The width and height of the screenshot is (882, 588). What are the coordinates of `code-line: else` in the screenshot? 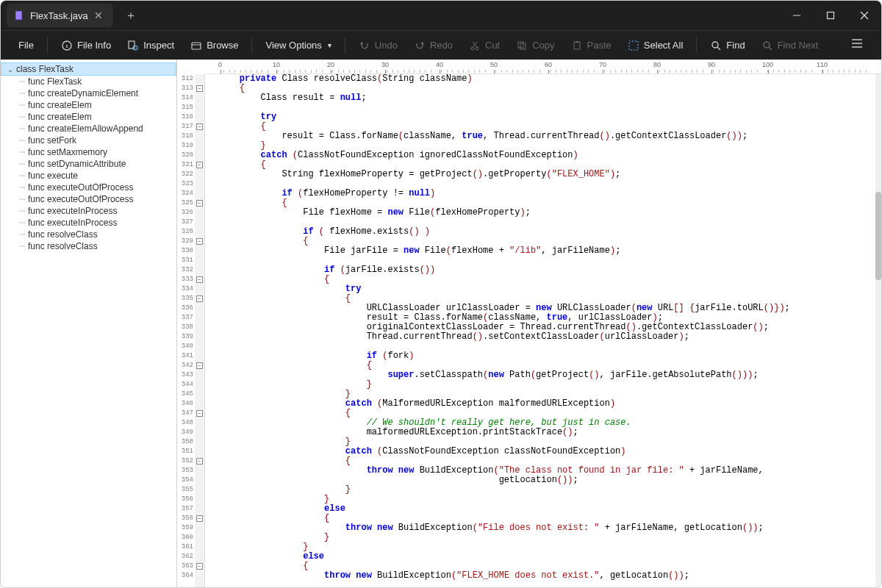 It's located at (547, 557).